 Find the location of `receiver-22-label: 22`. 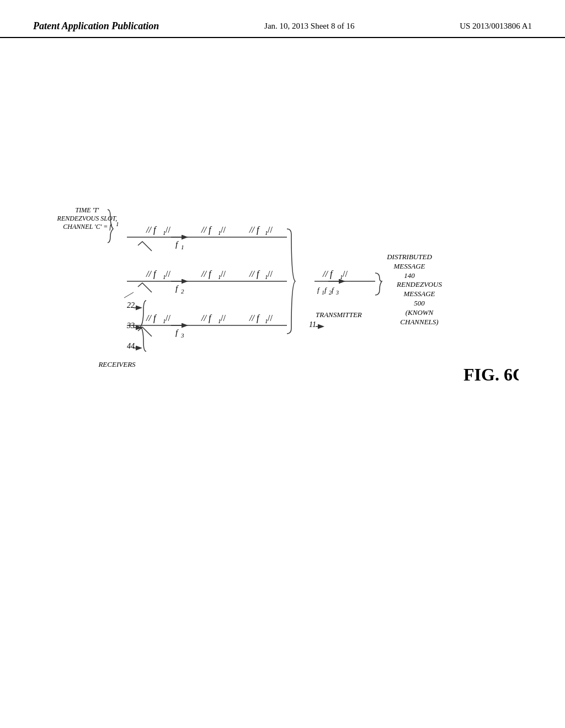

receiver-22-label: 22 is located at coordinates (131, 306).